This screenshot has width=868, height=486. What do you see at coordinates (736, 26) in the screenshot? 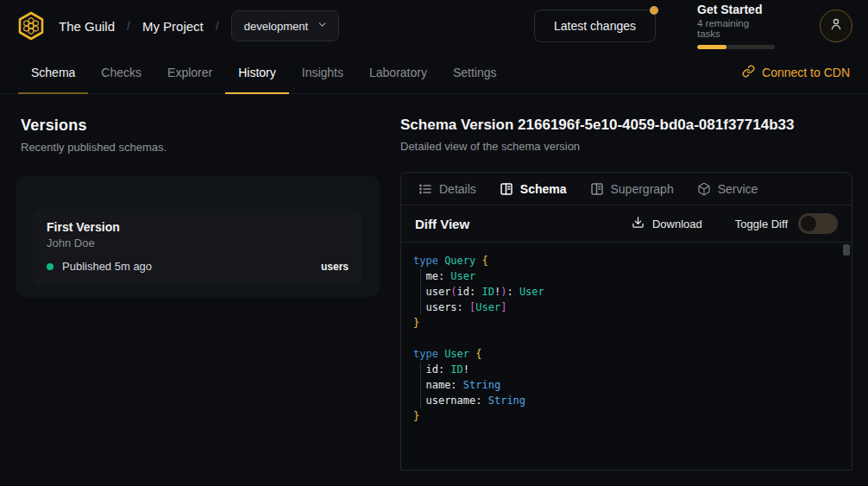
I see `get-started-widget: Get Started 4 remaining tasks` at bounding box center [736, 26].